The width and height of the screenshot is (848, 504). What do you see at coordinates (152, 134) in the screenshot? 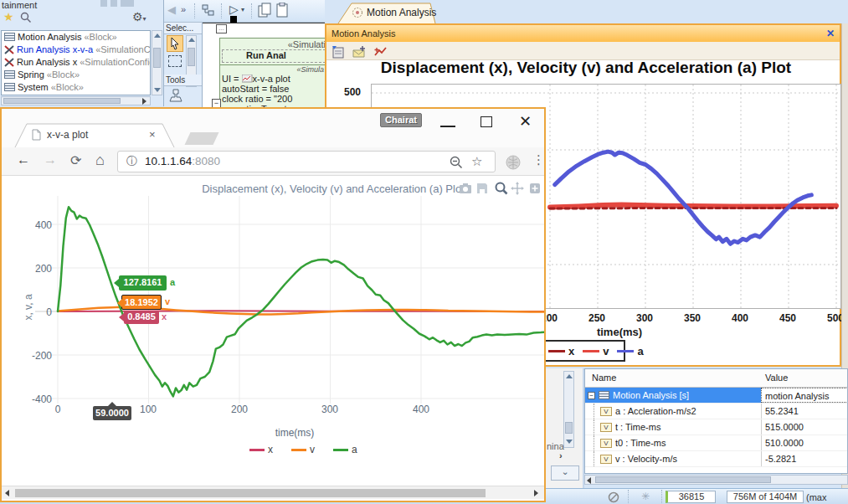
I see `tab-close-icon: ×` at bounding box center [152, 134].